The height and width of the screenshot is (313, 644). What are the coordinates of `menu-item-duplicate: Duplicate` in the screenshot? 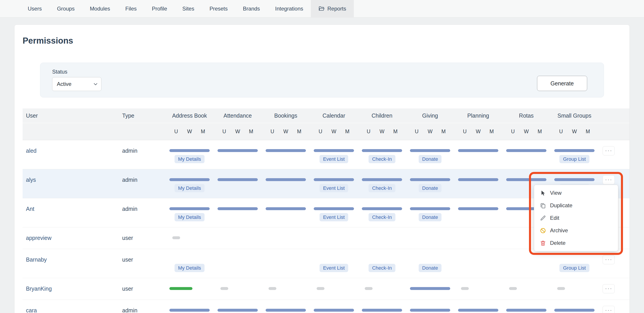 It's located at (576, 205).